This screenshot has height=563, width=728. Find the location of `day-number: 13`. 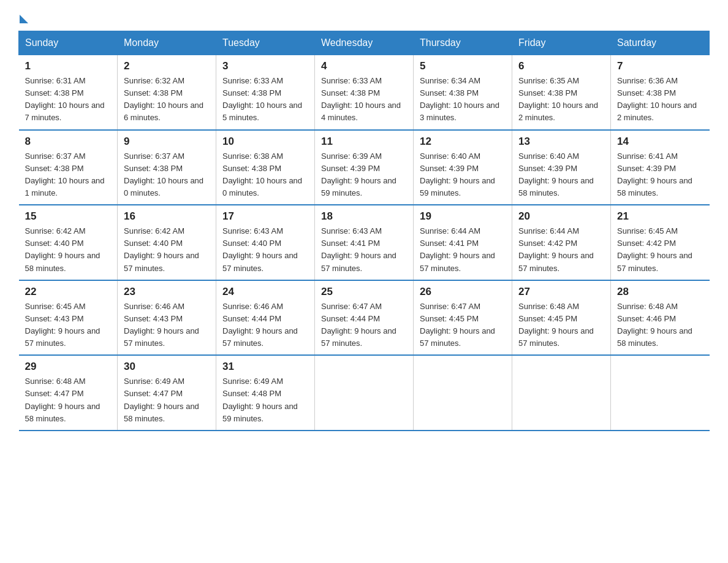

day-number: 13 is located at coordinates (561, 142).